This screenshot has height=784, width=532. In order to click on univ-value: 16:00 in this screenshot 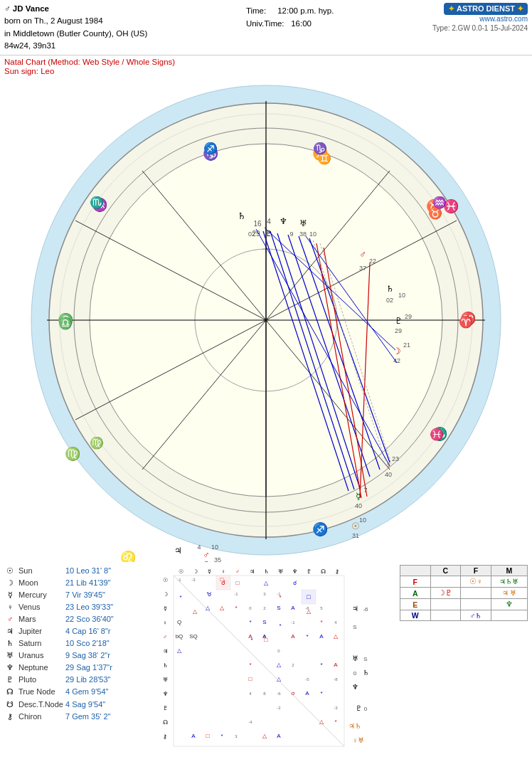, I will do `click(302, 23)`.